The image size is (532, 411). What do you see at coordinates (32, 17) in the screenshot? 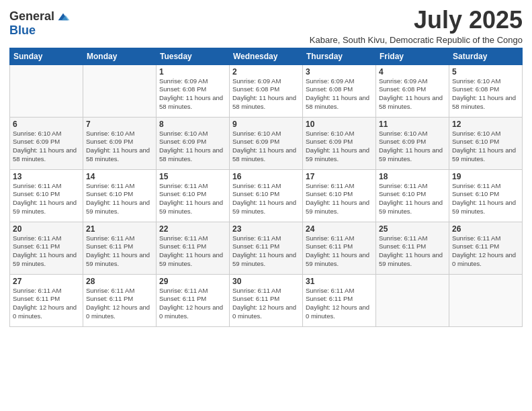
I see `logo-text: General` at bounding box center [32, 17].